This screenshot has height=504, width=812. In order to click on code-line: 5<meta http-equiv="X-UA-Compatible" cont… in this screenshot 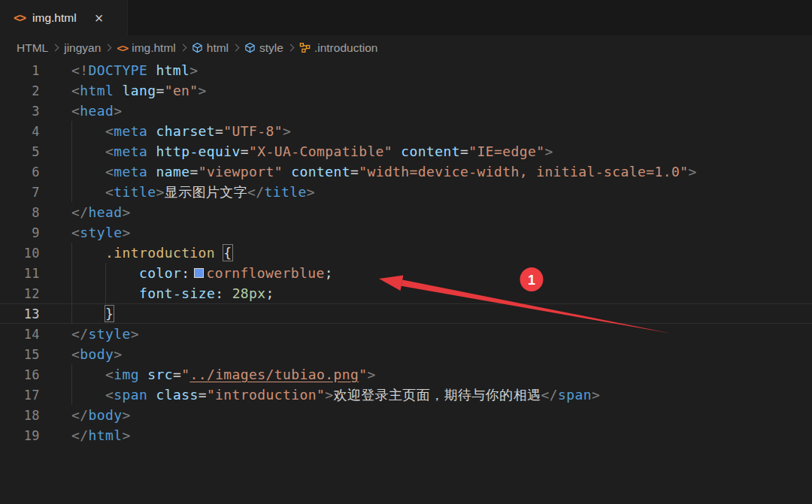, I will do `click(406, 152)`.